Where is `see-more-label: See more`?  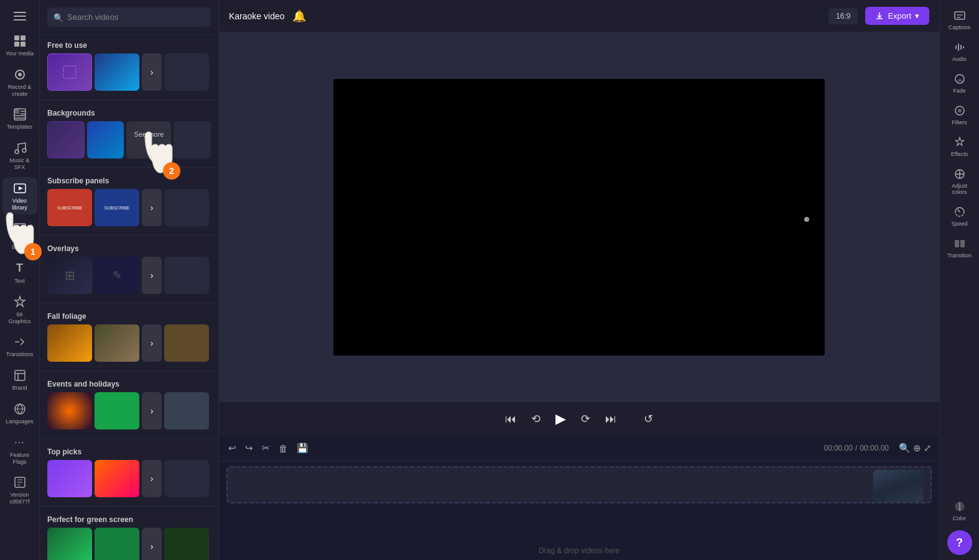
see-more-label: See more is located at coordinates (149, 134).